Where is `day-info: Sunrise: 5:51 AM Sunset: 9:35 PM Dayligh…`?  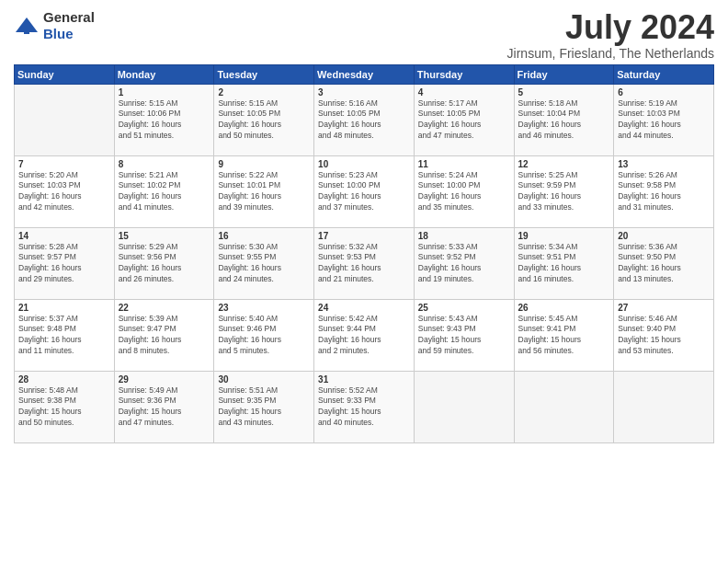 day-info: Sunrise: 5:51 AM Sunset: 9:35 PM Dayligh… is located at coordinates (264, 408).